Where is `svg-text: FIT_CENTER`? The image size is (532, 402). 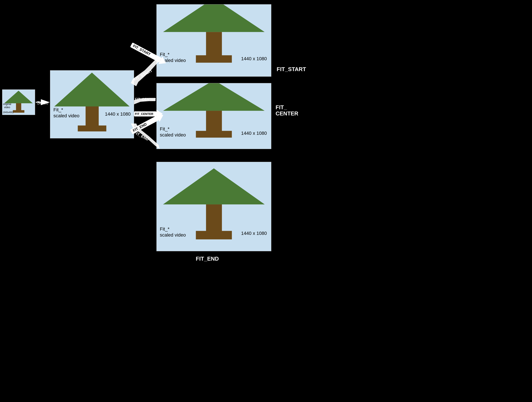
svg-text: FIT_CENTER is located at coordinates (146, 99).